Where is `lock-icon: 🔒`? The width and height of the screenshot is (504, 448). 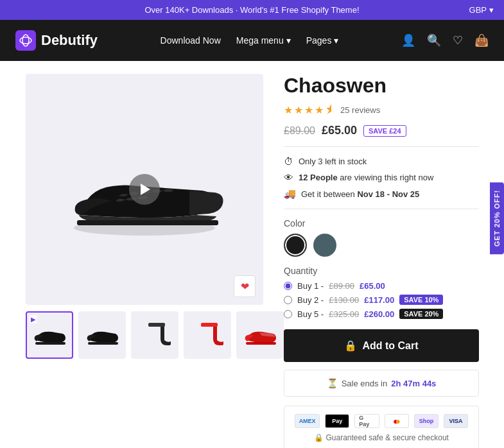
lock-icon: 🔒 is located at coordinates (351, 345).